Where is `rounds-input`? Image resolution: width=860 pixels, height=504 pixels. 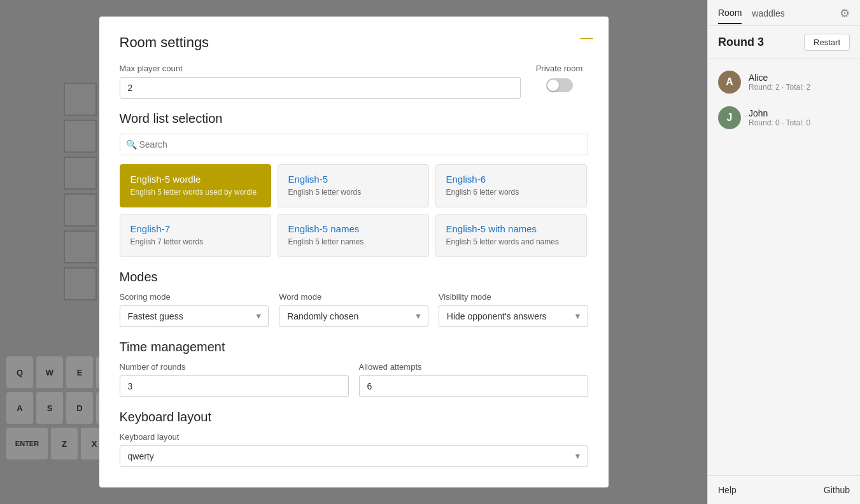
rounds-input is located at coordinates (234, 386).